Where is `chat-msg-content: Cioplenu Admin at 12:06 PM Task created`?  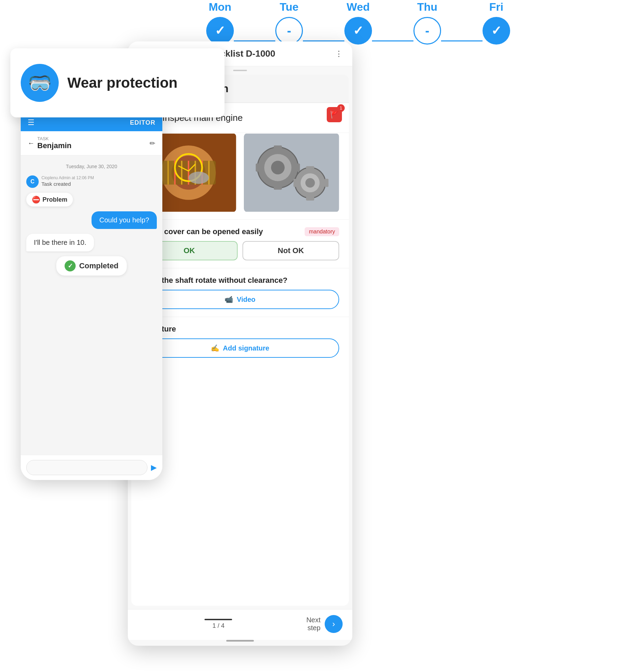
chat-msg-content: Cioplenu Admin at 12:06 PM Task created is located at coordinates (68, 181).